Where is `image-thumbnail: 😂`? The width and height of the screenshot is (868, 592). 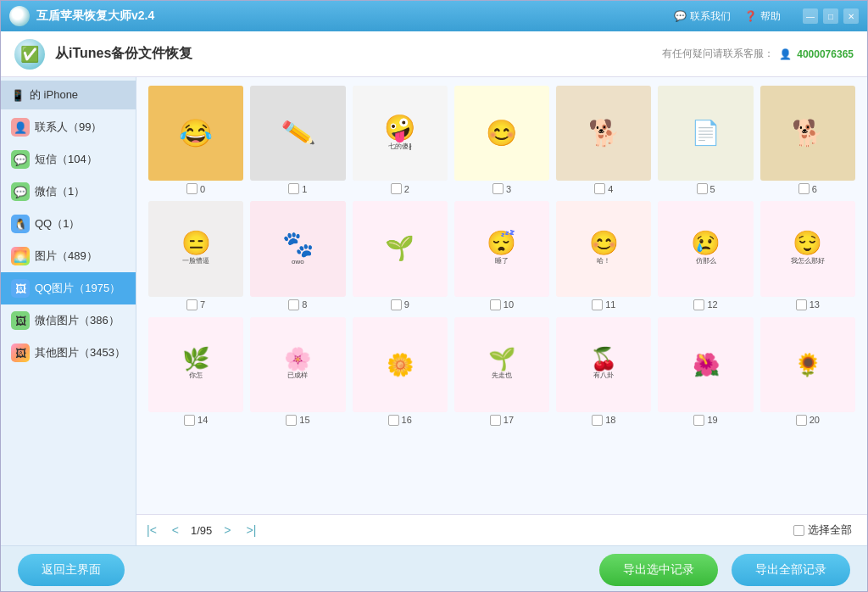
image-thumbnail: 😂 is located at coordinates (196, 133).